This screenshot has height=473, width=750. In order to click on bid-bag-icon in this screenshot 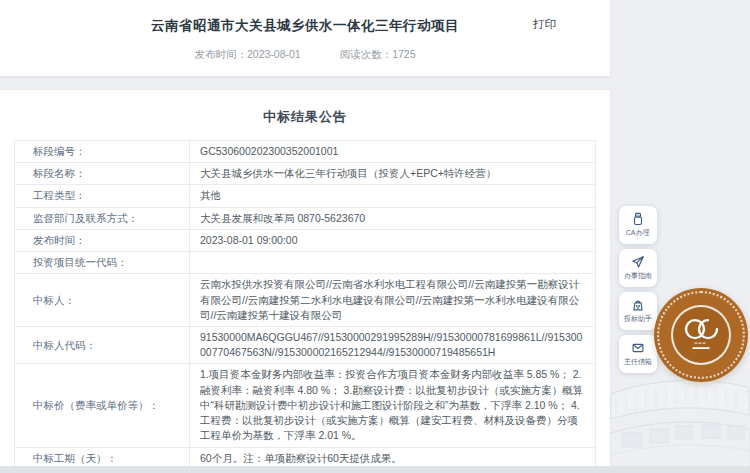, I will do `click(638, 305)`.